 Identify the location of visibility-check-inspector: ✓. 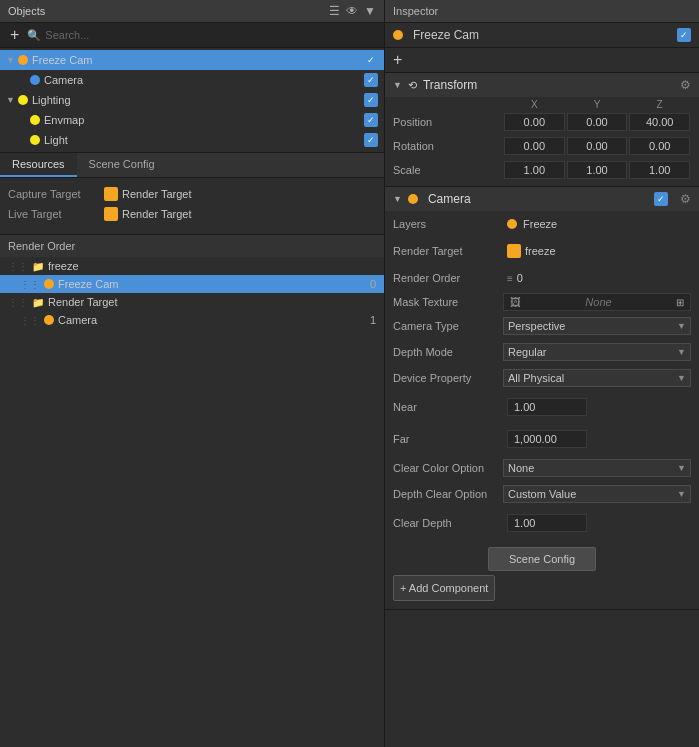
(684, 35).